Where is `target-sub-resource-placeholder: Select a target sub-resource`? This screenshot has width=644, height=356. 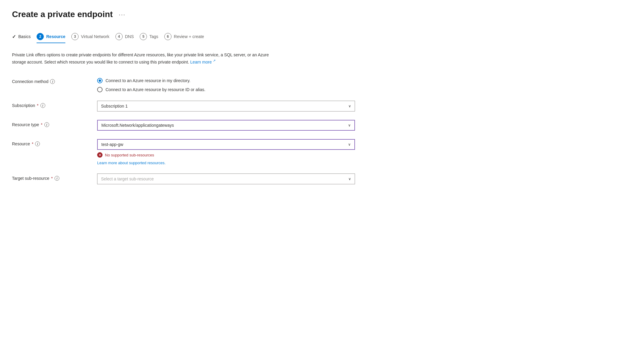 target-sub-resource-placeholder: Select a target sub-resource is located at coordinates (127, 179).